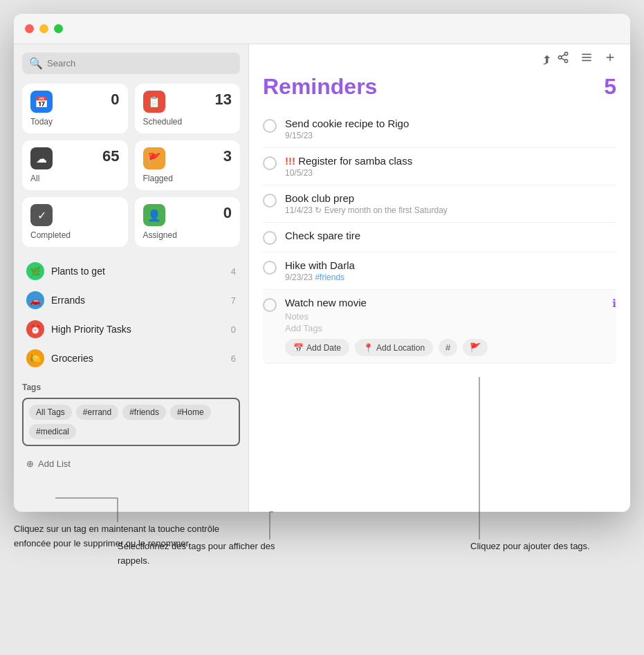 The width and height of the screenshot is (644, 655). I want to click on reminder-body-6: Watch new movie Notes Add Tags 📅 Add Dat…, so click(444, 326).